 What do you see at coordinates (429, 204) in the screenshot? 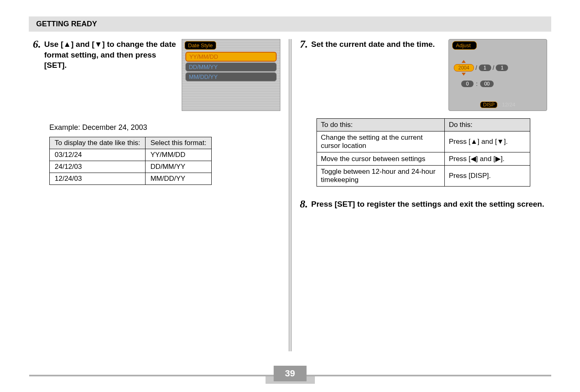
I see `step-text: Press [SET] to register the settings and…` at bounding box center [429, 204].